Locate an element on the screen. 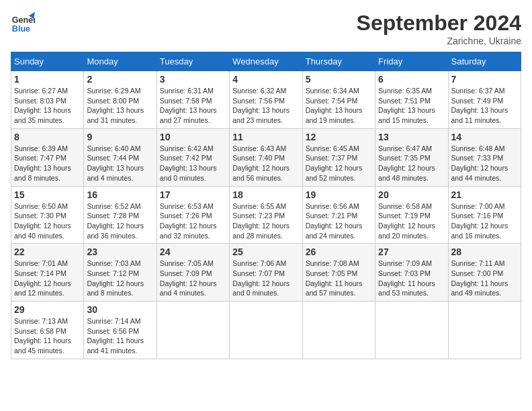  day-info: Sunrise: 6:31 AMSunset: 7:58 PMDaylight:… is located at coordinates (193, 106).